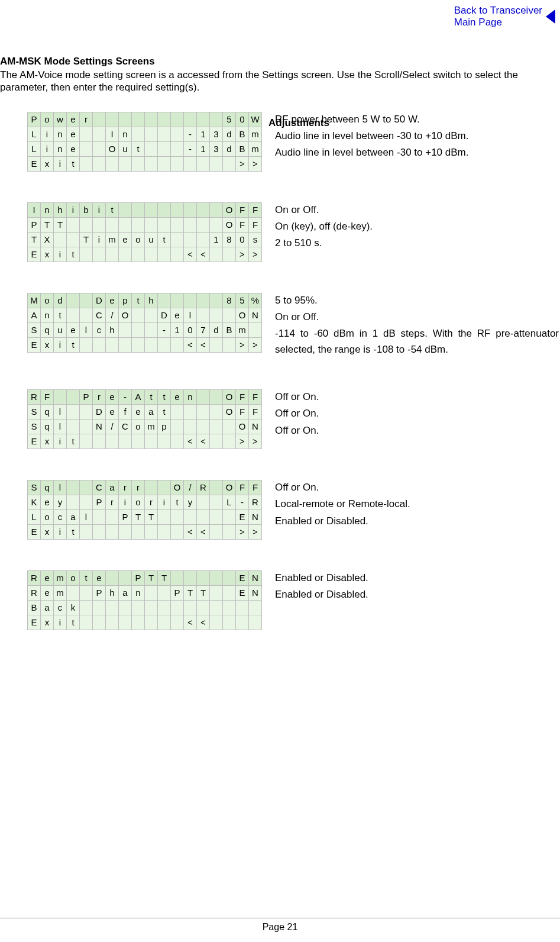 This screenshot has height=942, width=560. What do you see at coordinates (47, 209) in the screenshot?
I see `lcd-cell: n` at bounding box center [47, 209].